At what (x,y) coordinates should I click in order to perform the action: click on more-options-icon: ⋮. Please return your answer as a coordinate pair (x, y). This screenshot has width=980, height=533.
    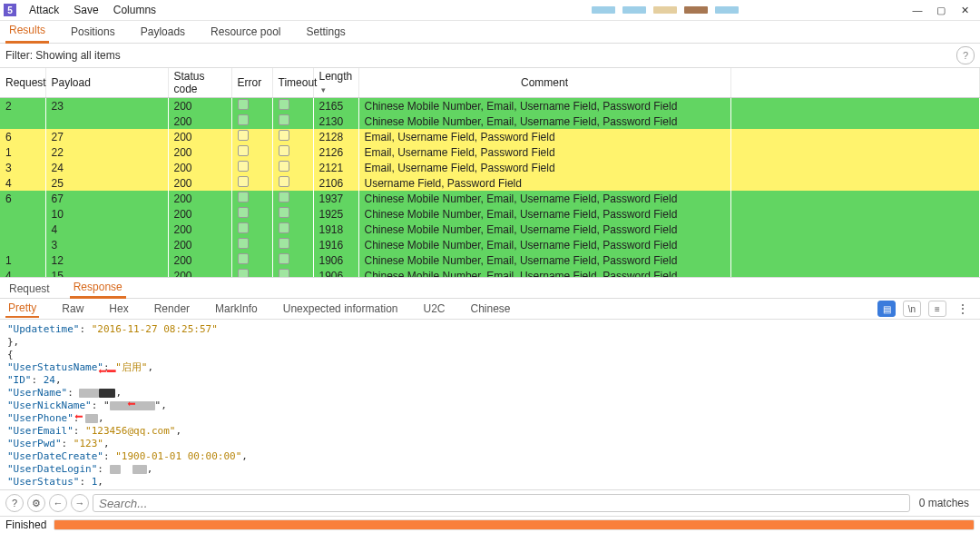
    Looking at the image, I should click on (964, 309).